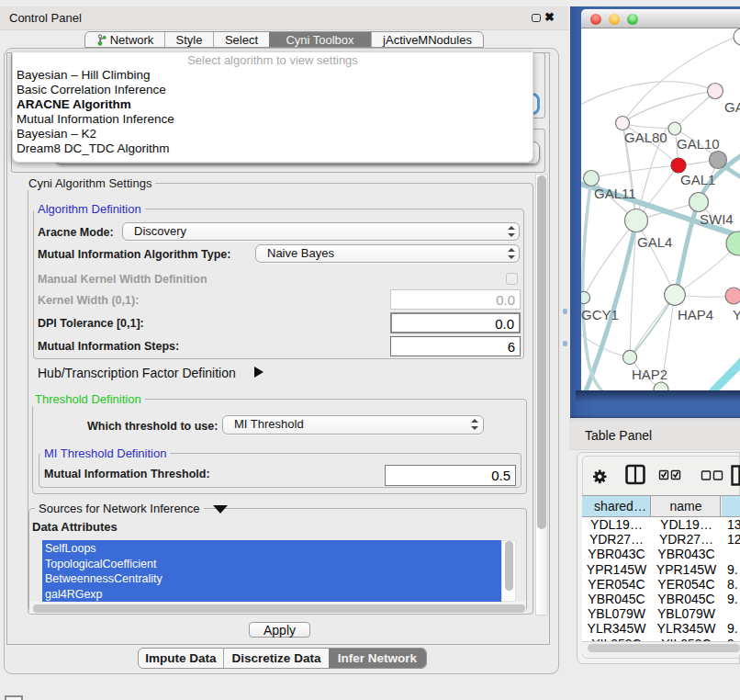 This screenshot has height=700, width=740. I want to click on svg-text: GAL11, so click(615, 193).